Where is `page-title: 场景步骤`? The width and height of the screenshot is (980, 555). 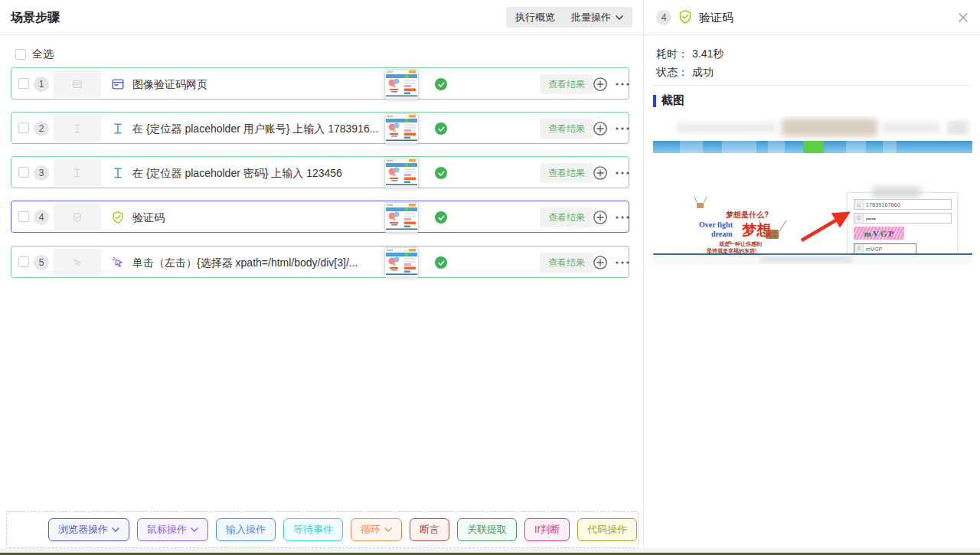
page-title: 场景步骤 is located at coordinates (35, 18).